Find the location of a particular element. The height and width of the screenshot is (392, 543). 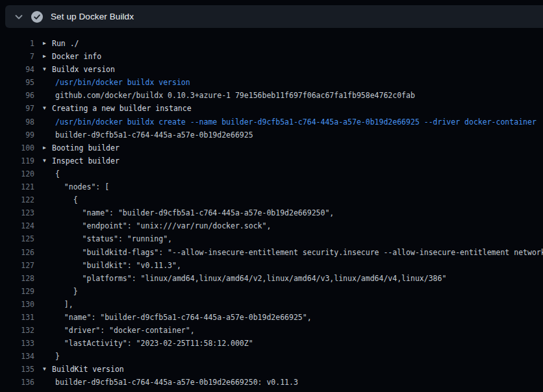

line-number: 96 is located at coordinates (17, 95).